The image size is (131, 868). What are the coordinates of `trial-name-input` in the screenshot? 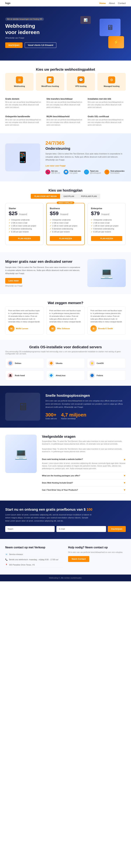 It's located at (30, 529).